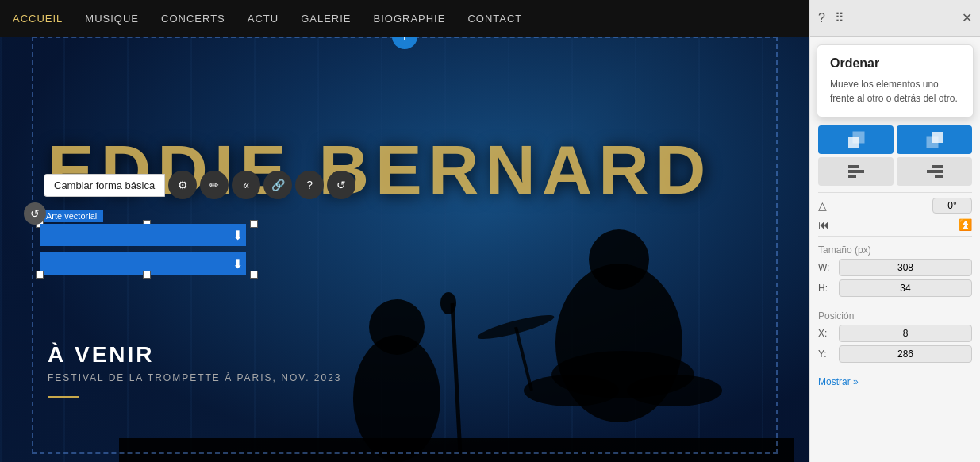 The height and width of the screenshot is (462, 980). Describe the element at coordinates (309, 185) in the screenshot. I see `help-icon-btn: ?` at that location.